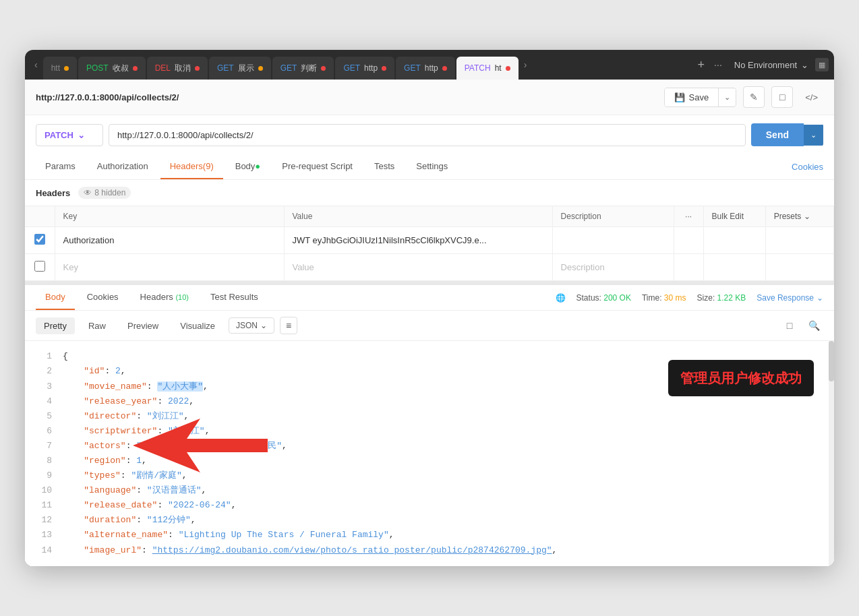 The width and height of the screenshot is (859, 616). What do you see at coordinates (699, 97) in the screenshot?
I see `save-label: Save` at bounding box center [699, 97].